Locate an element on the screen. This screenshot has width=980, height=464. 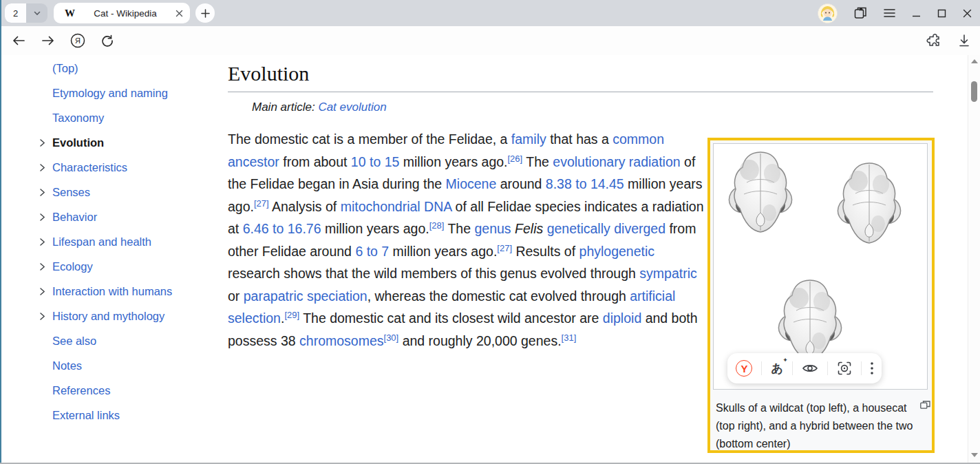
figure-caption: Skulls of a wildcat (top left), a housec… is located at coordinates (822, 424).